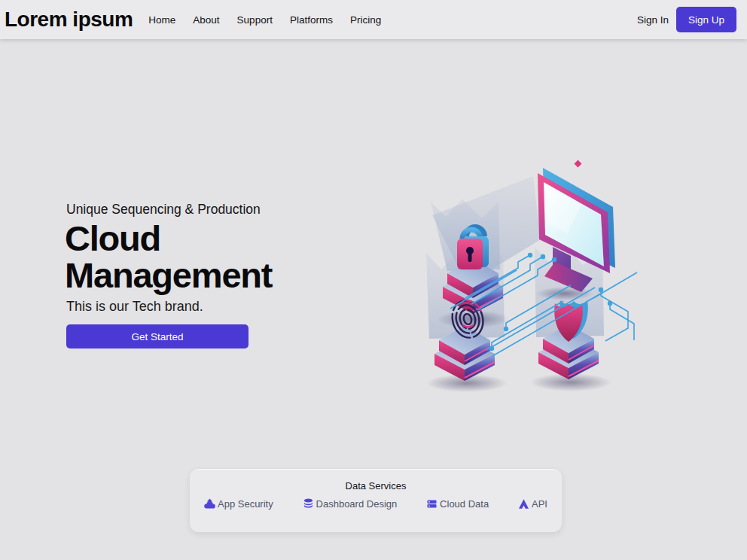  Describe the element at coordinates (163, 209) in the screenshot. I see `hero-kicker: Unique Sequencing & Production` at that location.